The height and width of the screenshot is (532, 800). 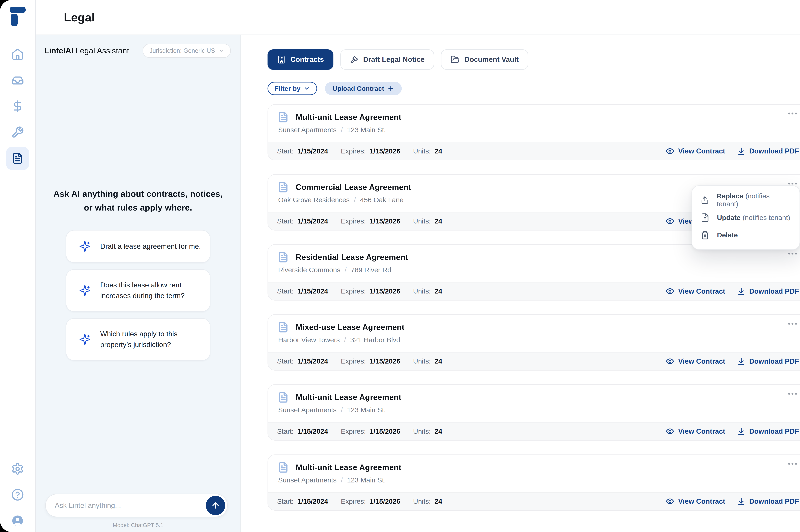 What do you see at coordinates (309, 270) in the screenshot?
I see `contract-property: Riverside Commons` at bounding box center [309, 270].